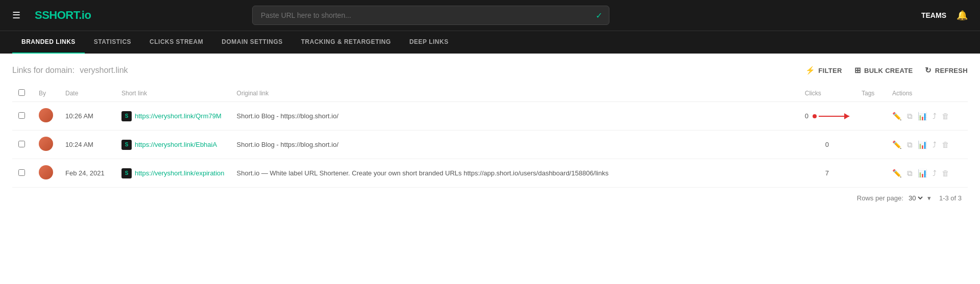 The image size is (980, 284). I want to click on logo: SSHORT.io, so click(63, 15).